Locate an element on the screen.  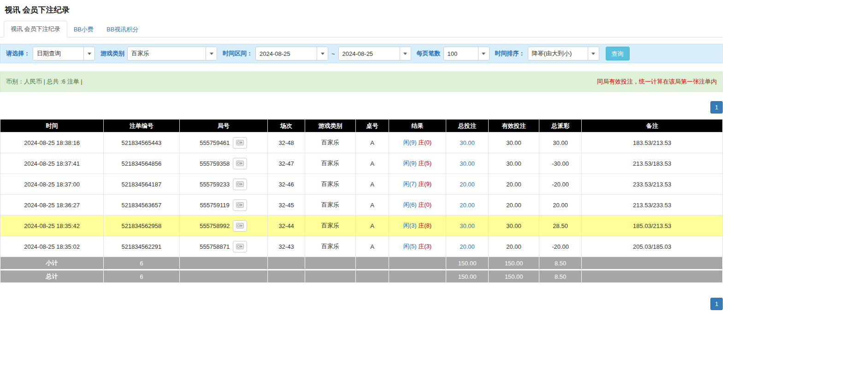
cell-result: 闲(7) 庄(9) is located at coordinates (418, 185).